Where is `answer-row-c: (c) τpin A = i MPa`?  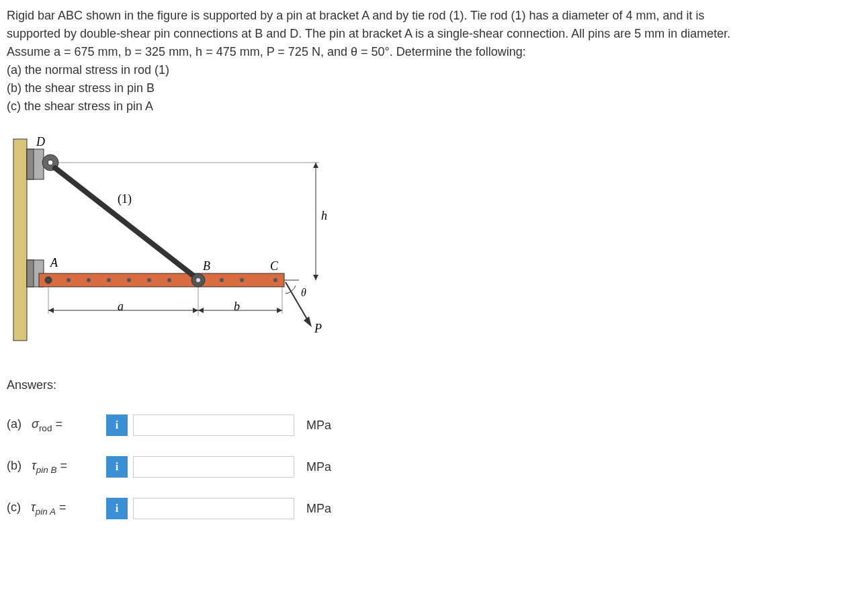 answer-row-c: (c) τpin A = i MPa is located at coordinates (434, 509).